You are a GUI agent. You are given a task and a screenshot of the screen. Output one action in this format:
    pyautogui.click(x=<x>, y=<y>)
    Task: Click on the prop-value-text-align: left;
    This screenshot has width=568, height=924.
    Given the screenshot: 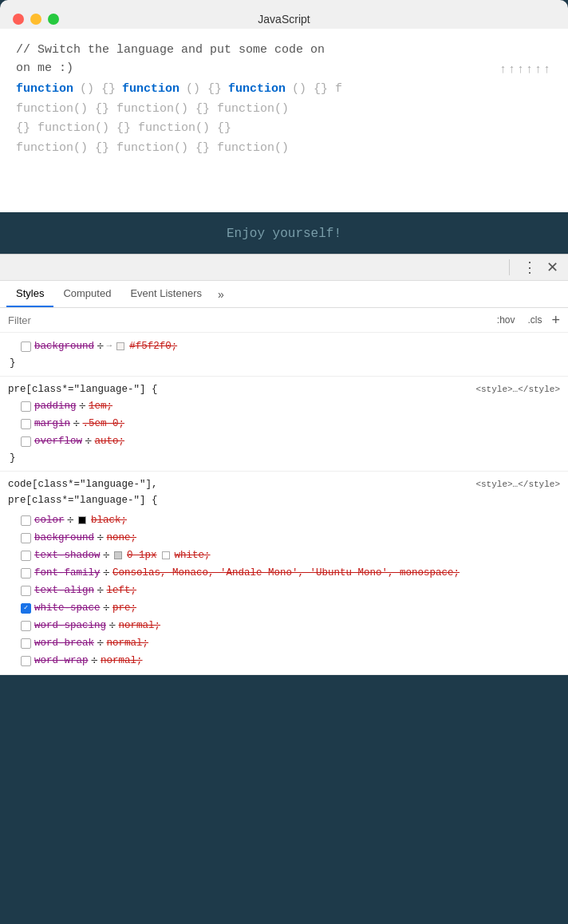 What is the action you would take?
    pyautogui.click(x=122, y=590)
    